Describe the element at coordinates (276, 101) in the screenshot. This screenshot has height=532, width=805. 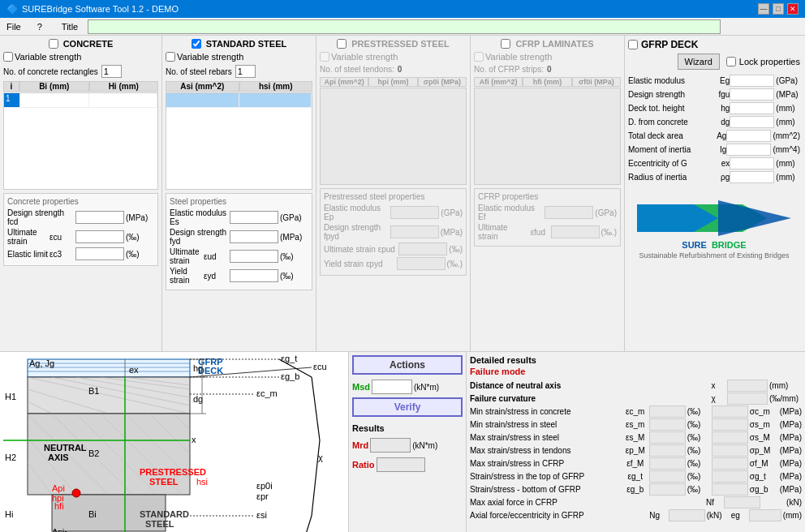
I see `steel-cell-hsi` at that location.